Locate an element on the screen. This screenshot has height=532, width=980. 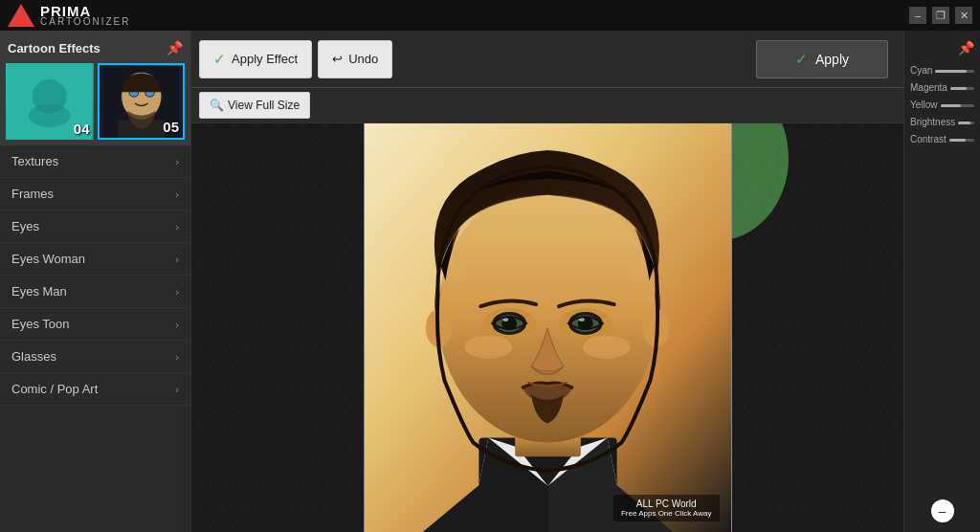
apply-button: ✓ Apply is located at coordinates (822, 59).